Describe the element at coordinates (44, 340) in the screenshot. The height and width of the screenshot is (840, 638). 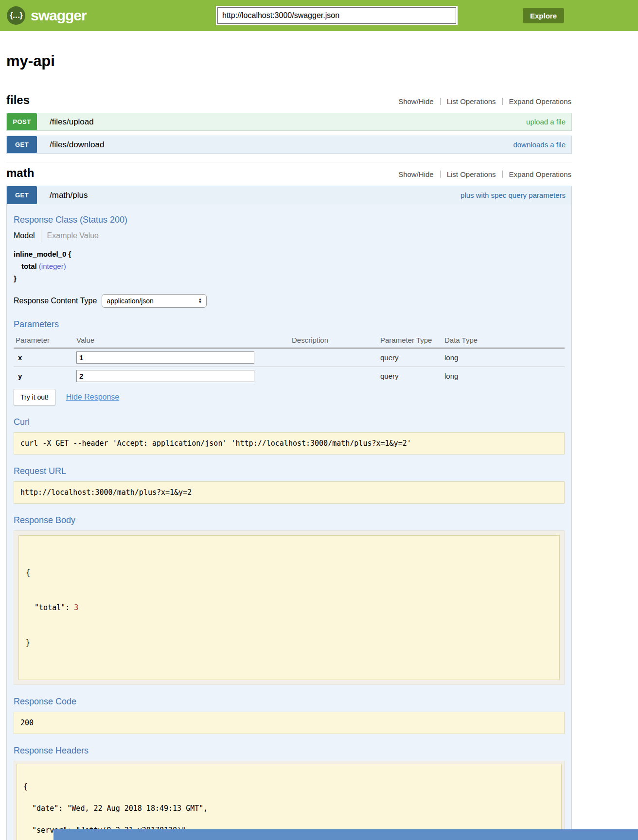
I see `col-parameter: Parameter` at that location.